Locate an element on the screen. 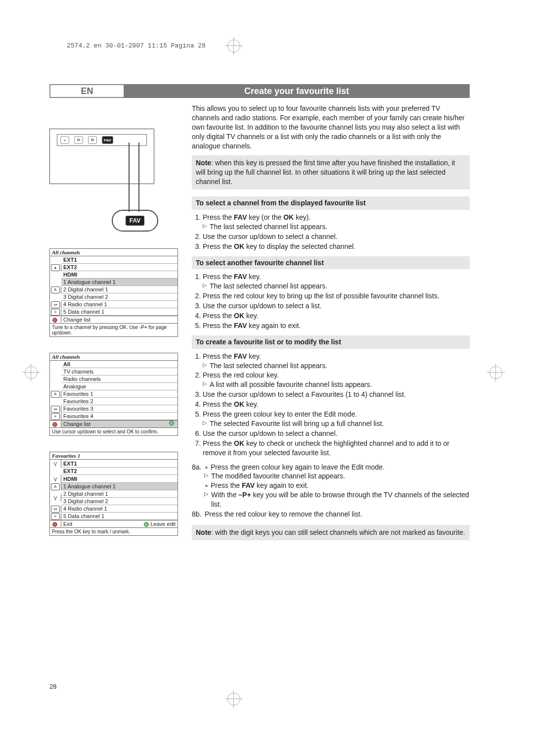  substep: The modified favourite channel list appe… is located at coordinates (278, 476).